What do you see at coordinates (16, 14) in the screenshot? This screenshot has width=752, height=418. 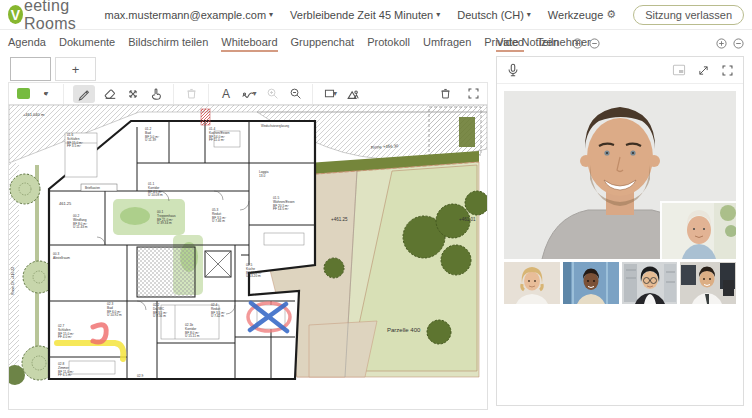 I see `logo-v-icon: V` at bounding box center [16, 14].